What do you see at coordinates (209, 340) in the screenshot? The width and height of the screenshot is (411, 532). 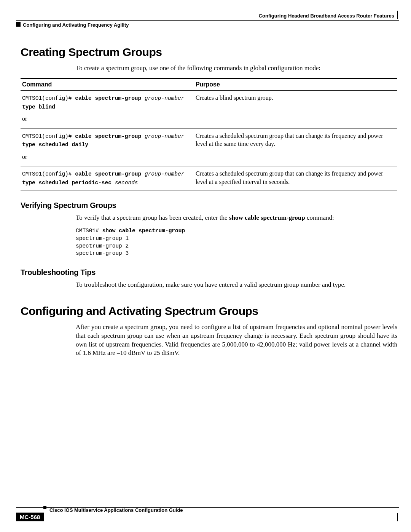 I see `configure-paragraph: After you create a spectrum group, you n…` at bounding box center [209, 340].